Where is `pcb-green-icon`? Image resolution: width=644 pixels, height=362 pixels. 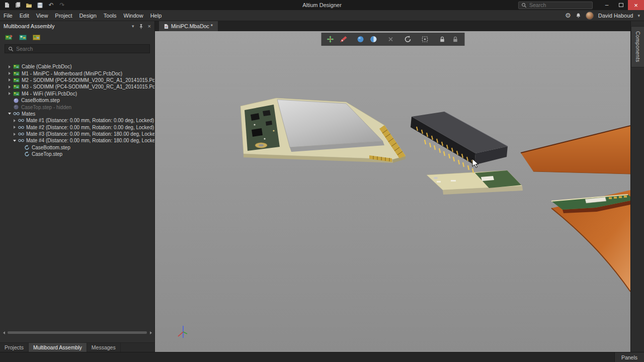
pcb-green-icon is located at coordinates (9, 37).